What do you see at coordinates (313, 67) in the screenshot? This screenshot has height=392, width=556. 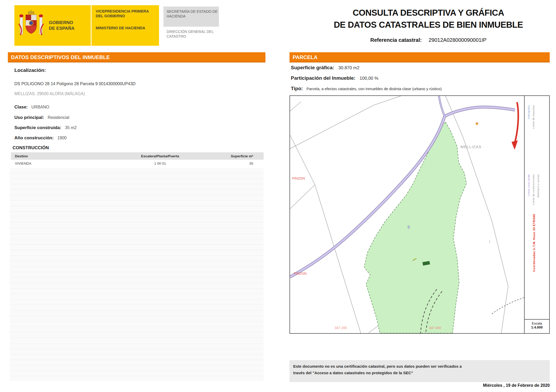 I see `superficie-grafica-label: Superficie gráfica:` at bounding box center [313, 67].